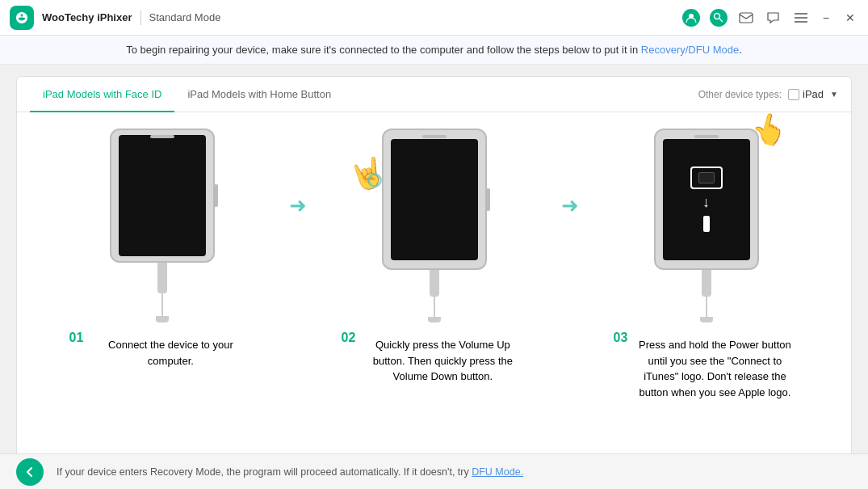 This screenshot has width=868, height=489. I want to click on itunes-monitor-icon, so click(707, 178).